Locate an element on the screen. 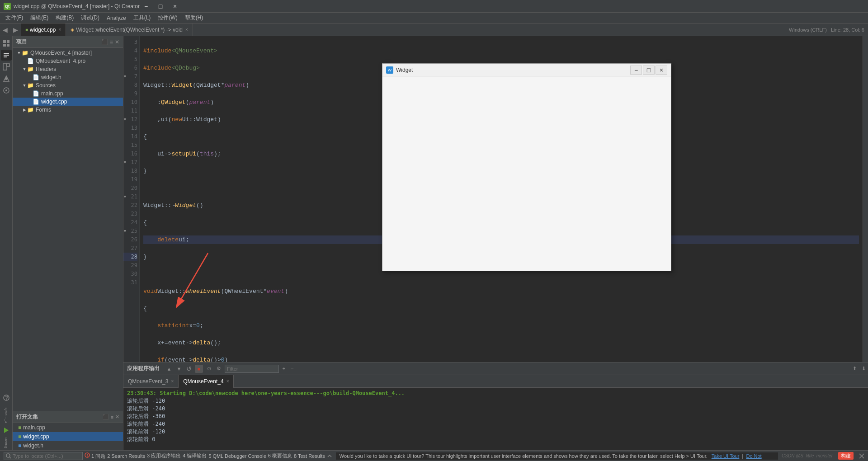  output-settings-btn: ⚙ is located at coordinates (219, 369).